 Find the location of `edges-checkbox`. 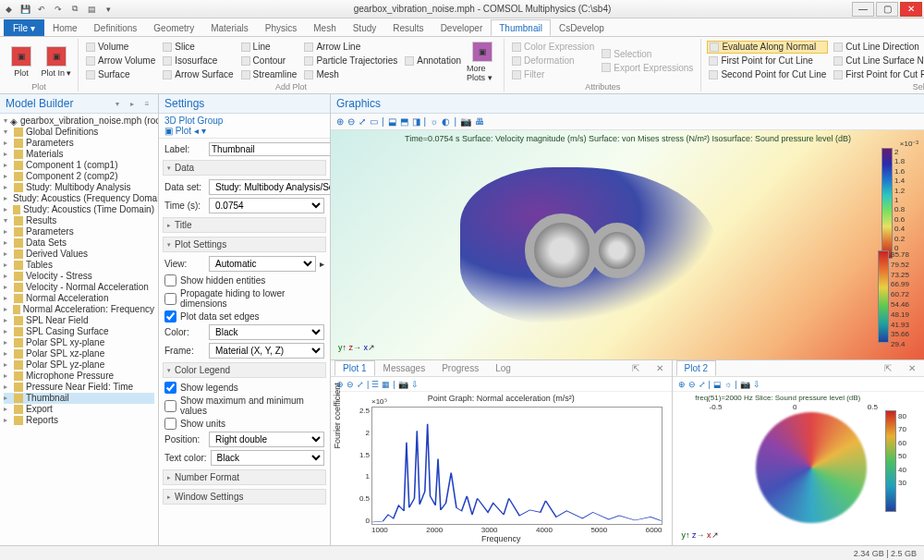

edges-checkbox is located at coordinates (170, 316).